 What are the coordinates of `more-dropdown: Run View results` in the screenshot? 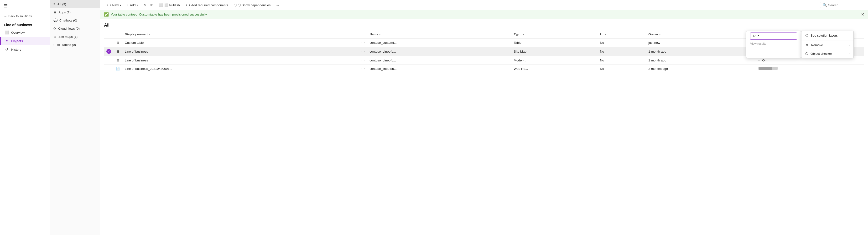 It's located at (774, 45).